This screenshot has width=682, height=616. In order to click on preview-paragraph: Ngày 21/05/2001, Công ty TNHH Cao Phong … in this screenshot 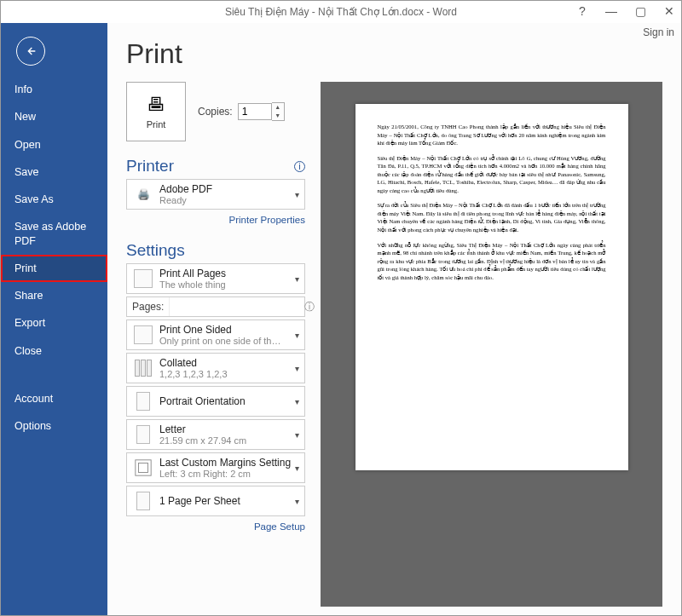, I will do `click(492, 135)`.